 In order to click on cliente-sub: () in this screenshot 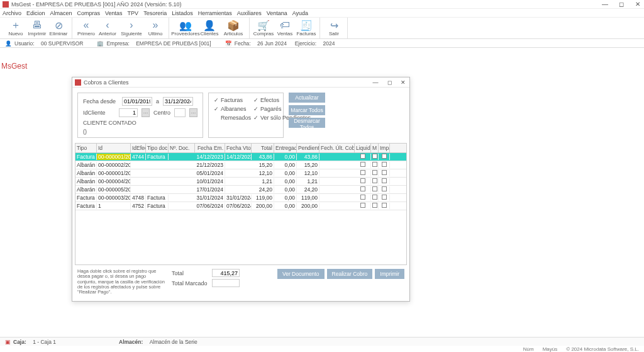, I will do `click(140, 132)`.